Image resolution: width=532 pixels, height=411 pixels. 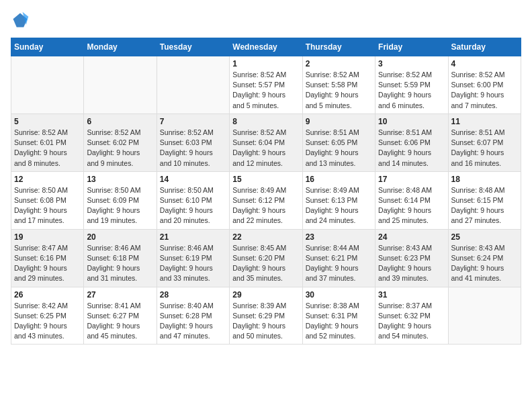 I want to click on calendar-cell: 31Sunrise: 8:37 AM Sunset: 6:32 PM Dayli…, so click(x=412, y=316).